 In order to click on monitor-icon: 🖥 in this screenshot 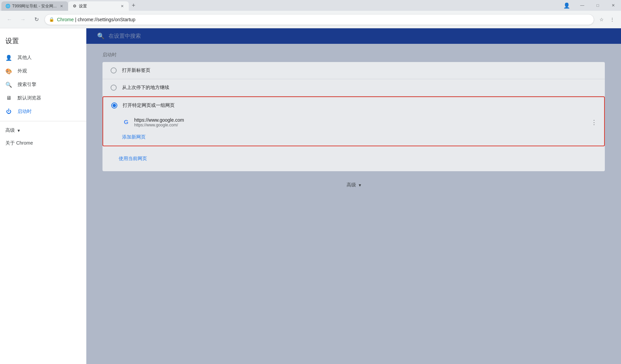, I will do `click(9, 98)`.